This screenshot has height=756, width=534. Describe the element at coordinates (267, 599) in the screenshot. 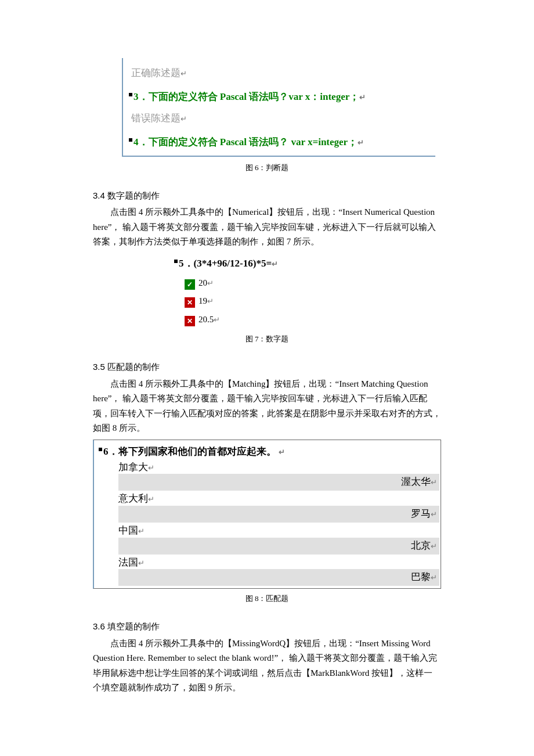

I see `figure-8-caption: 图 8：匹配题` at that location.